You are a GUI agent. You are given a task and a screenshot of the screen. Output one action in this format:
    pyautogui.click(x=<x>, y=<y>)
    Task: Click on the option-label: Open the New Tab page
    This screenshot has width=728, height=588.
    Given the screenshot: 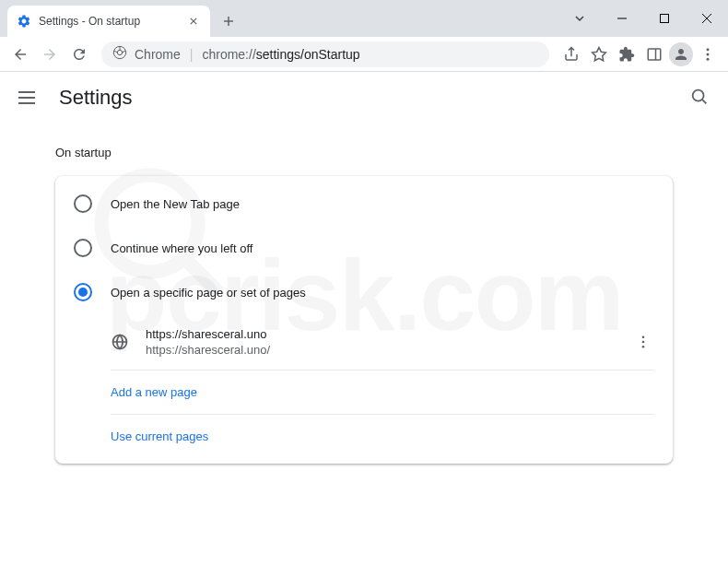 What is the action you would take?
    pyautogui.click(x=175, y=205)
    